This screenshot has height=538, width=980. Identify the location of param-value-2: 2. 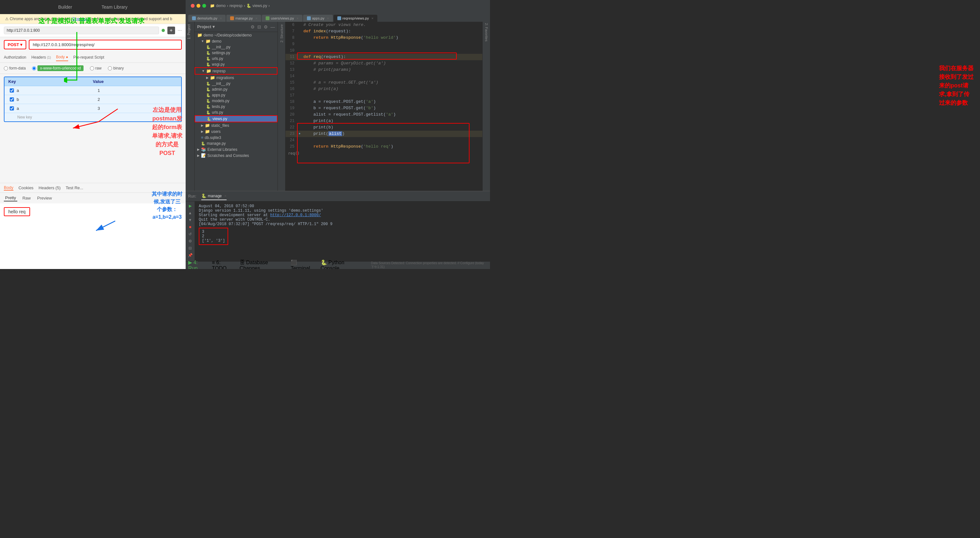
(138, 99).